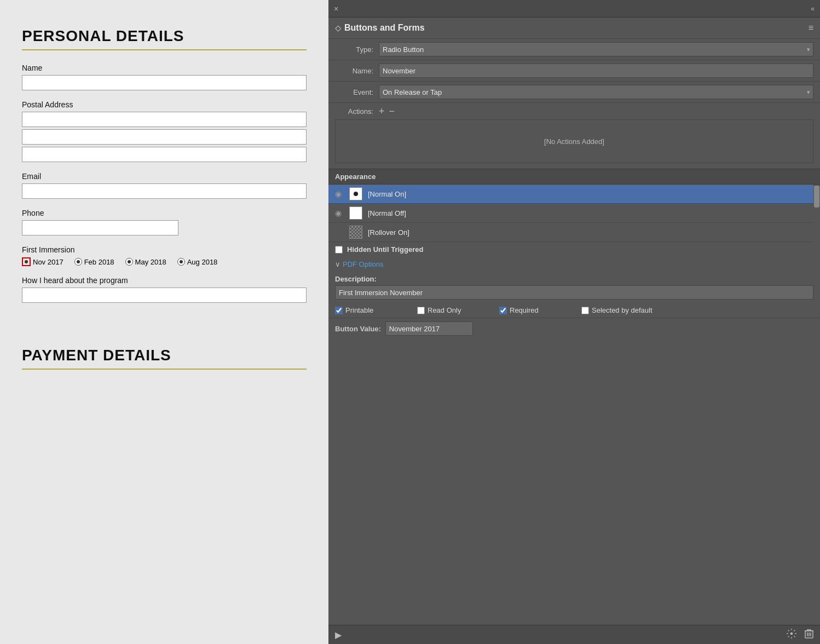  I want to click on payment-details-divider, so click(164, 369).